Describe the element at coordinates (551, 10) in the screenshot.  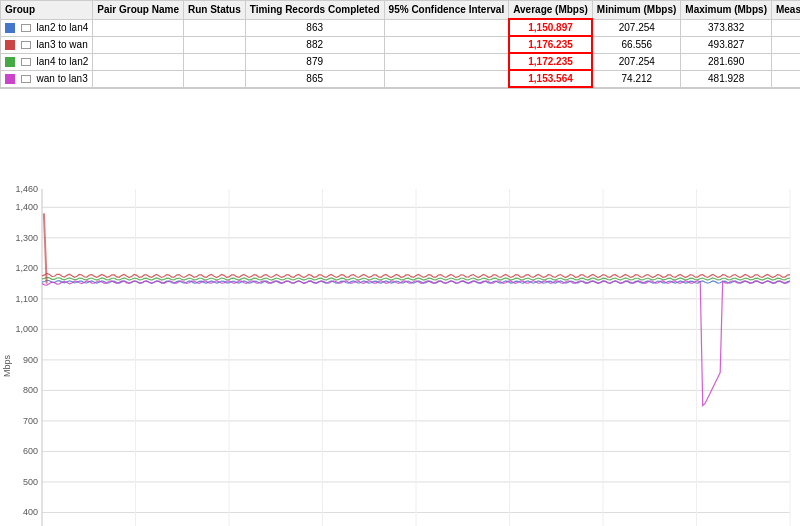
I see `header-average: Average (Mbps)` at that location.